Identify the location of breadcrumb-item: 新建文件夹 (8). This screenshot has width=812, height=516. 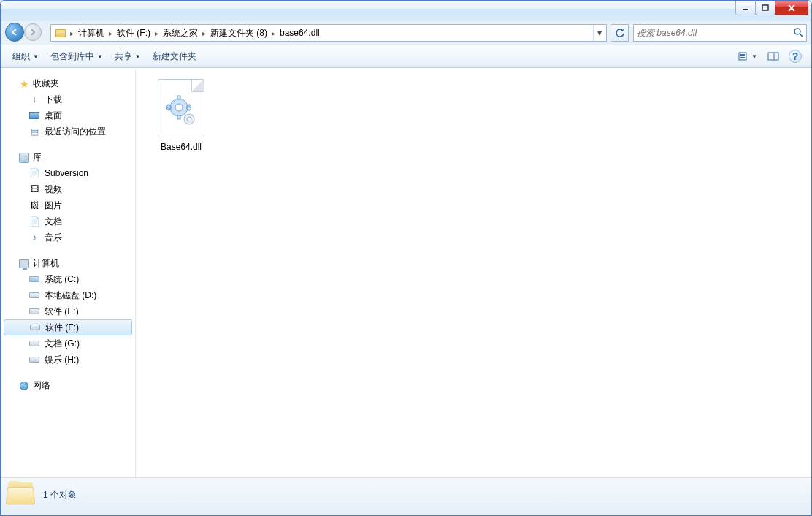
(239, 34).